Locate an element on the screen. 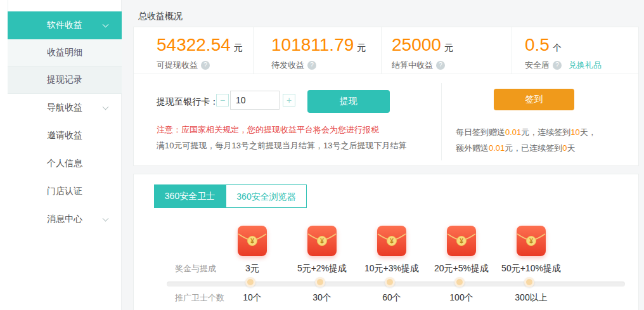 The image size is (644, 310). sidebar-item-store-certification: 门店认证 is located at coordinates (65, 191).